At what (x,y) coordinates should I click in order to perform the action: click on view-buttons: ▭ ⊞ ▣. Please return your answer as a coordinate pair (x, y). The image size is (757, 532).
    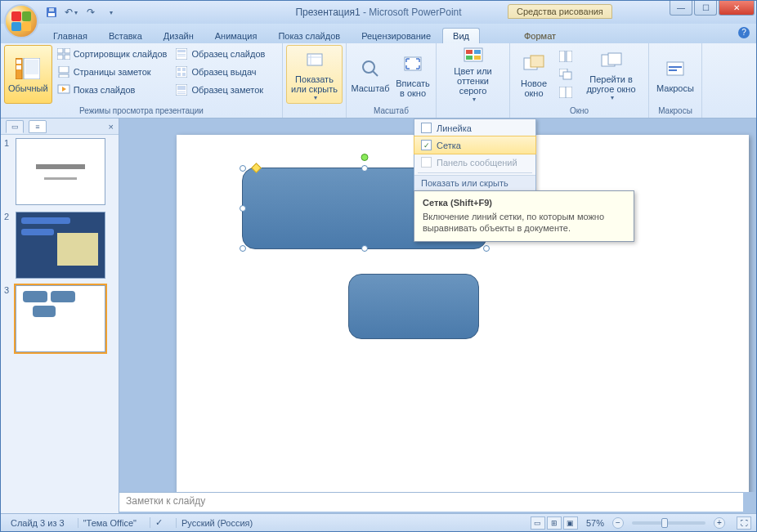
    Looking at the image, I should click on (554, 523).